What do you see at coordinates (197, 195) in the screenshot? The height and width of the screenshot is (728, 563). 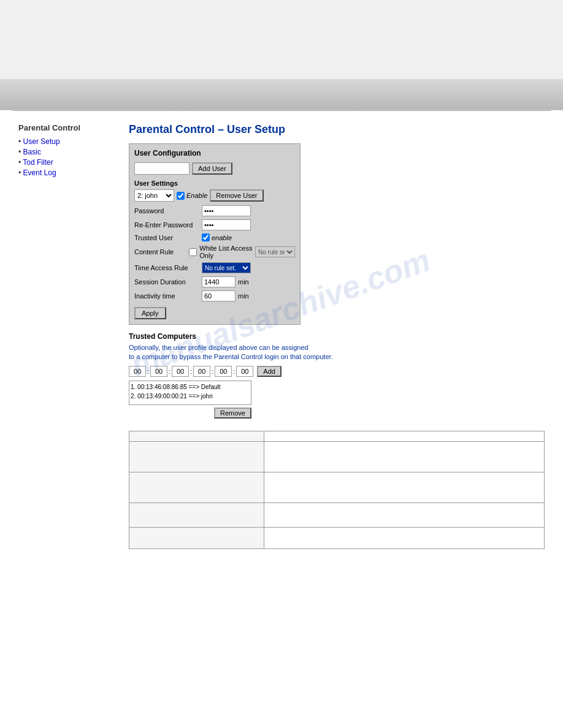 I see `enable-label: Enable` at bounding box center [197, 195].